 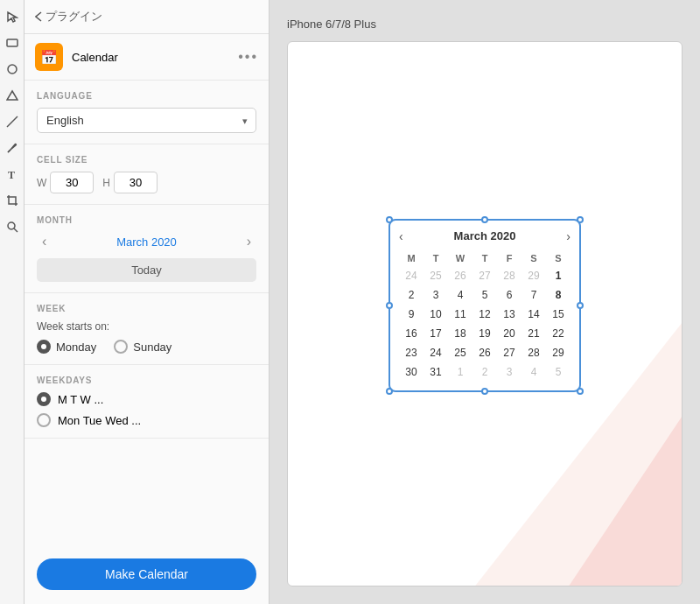 I want to click on cal-header: ‹ March 2020 ›, so click(x=485, y=236).